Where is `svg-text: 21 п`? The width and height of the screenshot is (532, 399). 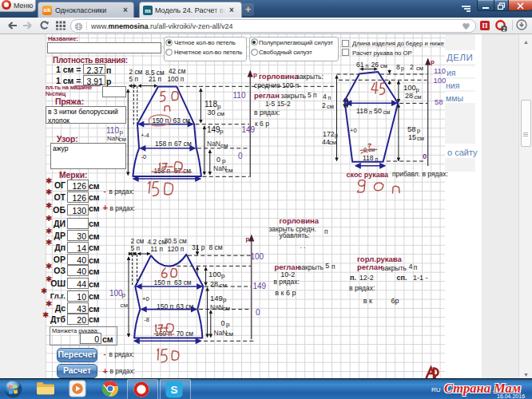 svg-text: 21 п is located at coordinates (155, 79).